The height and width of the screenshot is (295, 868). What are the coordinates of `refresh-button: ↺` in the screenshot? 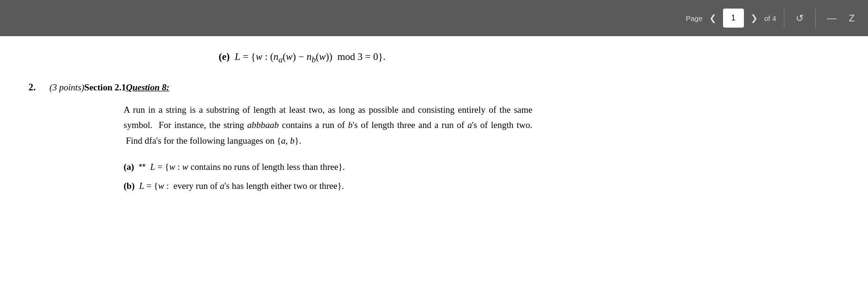 It's located at (800, 18).